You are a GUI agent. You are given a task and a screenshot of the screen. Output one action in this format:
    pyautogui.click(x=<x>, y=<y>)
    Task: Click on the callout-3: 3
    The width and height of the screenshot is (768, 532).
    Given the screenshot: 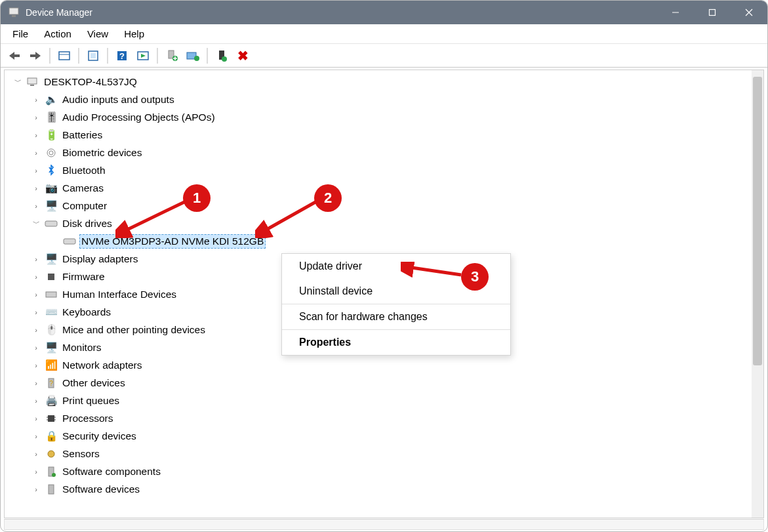 What is the action you would take?
    pyautogui.click(x=475, y=277)
    